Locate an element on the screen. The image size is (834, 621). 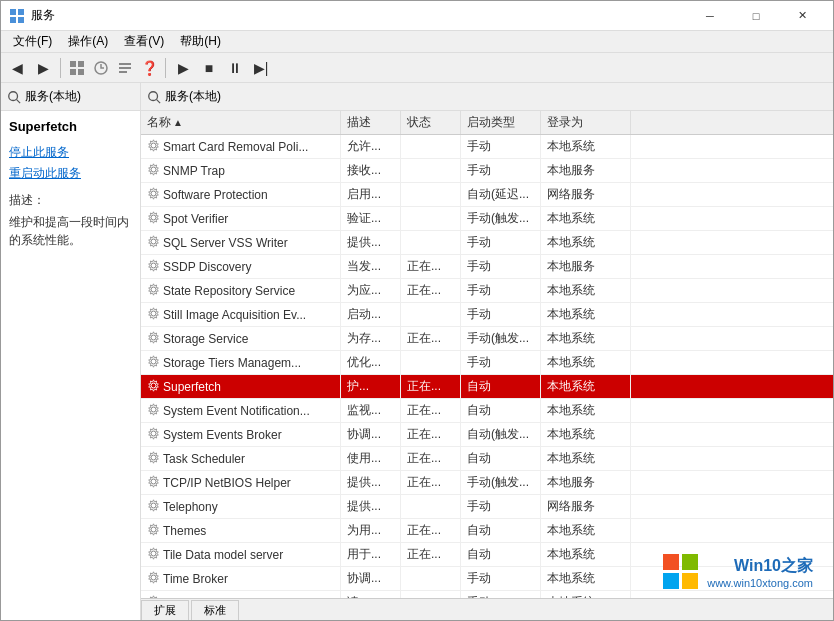
service-name-cell: Software Protection is located at coordinates (241, 194).